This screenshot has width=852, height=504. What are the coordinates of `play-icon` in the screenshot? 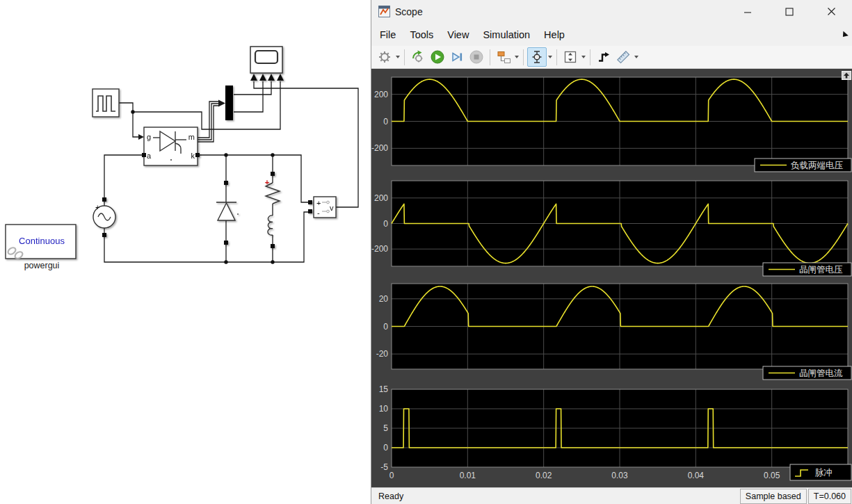 It's located at (437, 57).